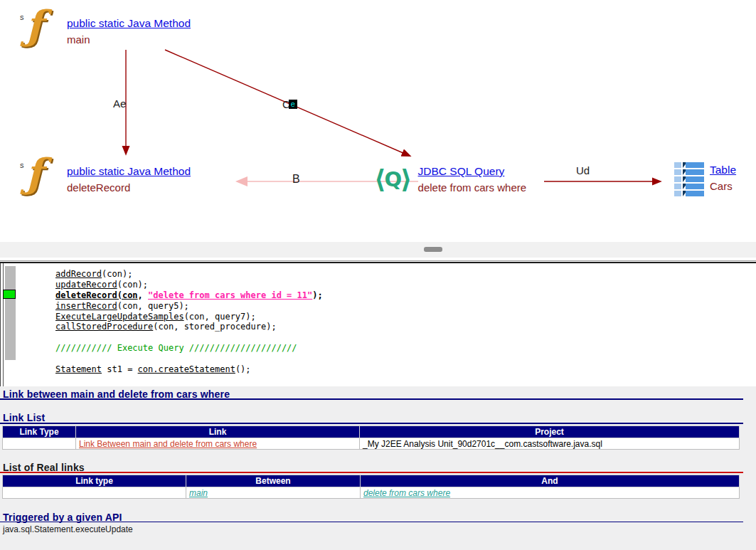  I want to click on column-header-and: And, so click(550, 481).